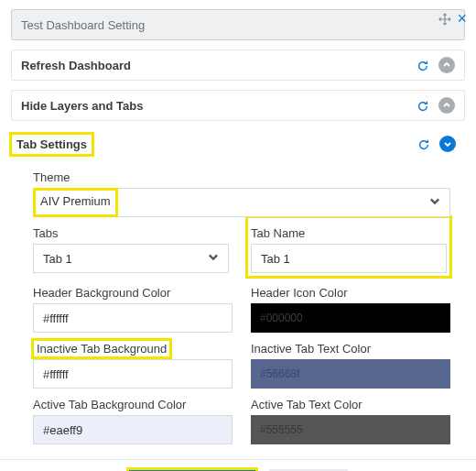 The width and height of the screenshot is (476, 471). What do you see at coordinates (242, 203) in the screenshot?
I see `theme-select: AIV Premium` at bounding box center [242, 203].